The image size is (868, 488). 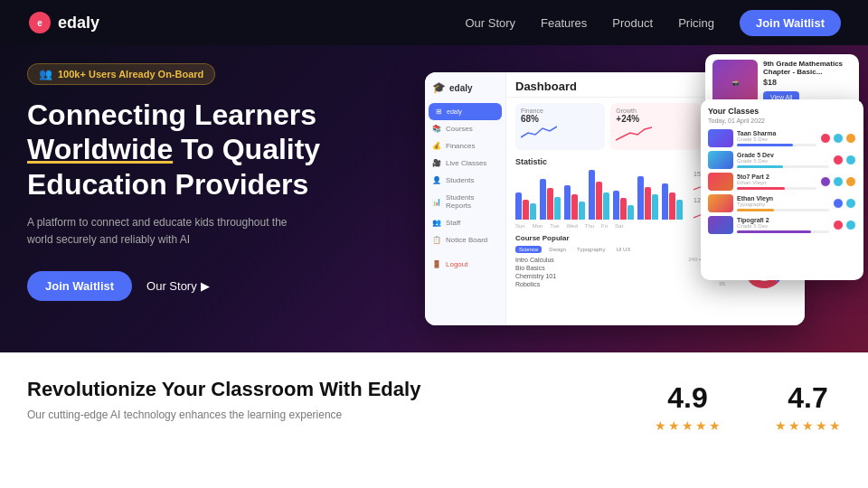 What do you see at coordinates (782, 190) in the screenshot?
I see `your-classes-card: Your Classes Today, 01 April 2022 Taan S…` at bounding box center [782, 190].